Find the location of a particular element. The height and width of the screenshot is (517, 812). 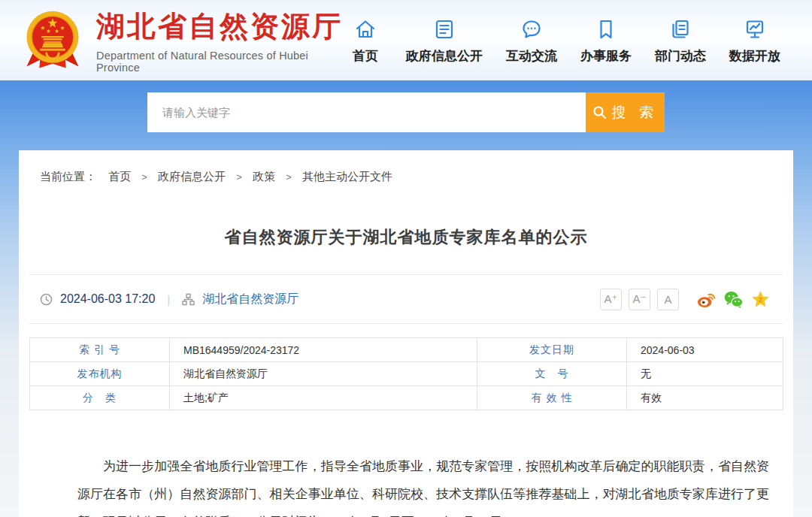

meta-value-document-number: 无 is located at coordinates (705, 374).